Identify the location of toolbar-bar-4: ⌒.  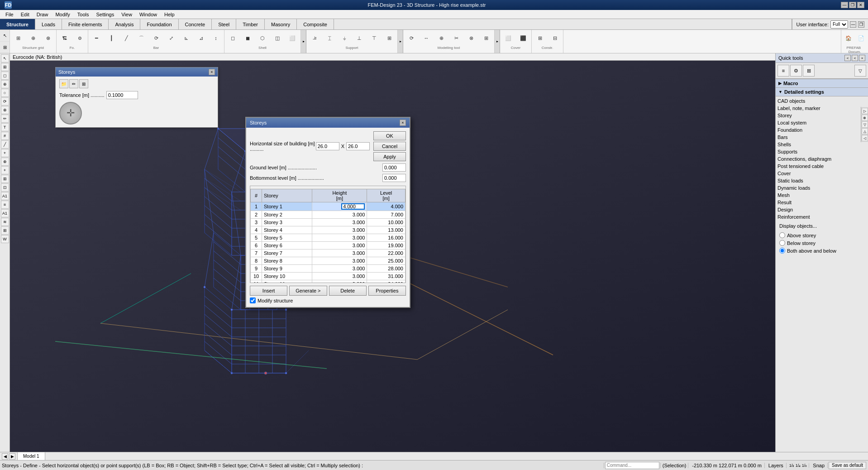
(141, 38).